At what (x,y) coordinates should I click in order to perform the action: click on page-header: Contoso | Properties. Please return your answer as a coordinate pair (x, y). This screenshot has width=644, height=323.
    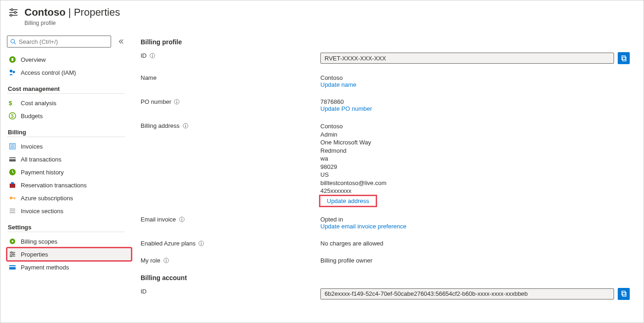
    Looking at the image, I should click on (322, 11).